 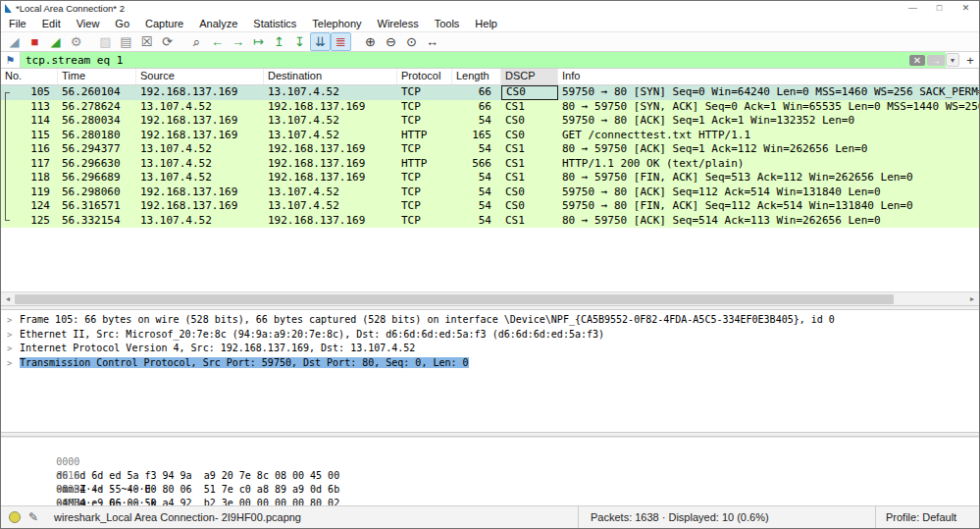 I want to click on packet-row: 116 56.294377 13.107.4.52 192.168.137.16…, so click(x=490, y=149).